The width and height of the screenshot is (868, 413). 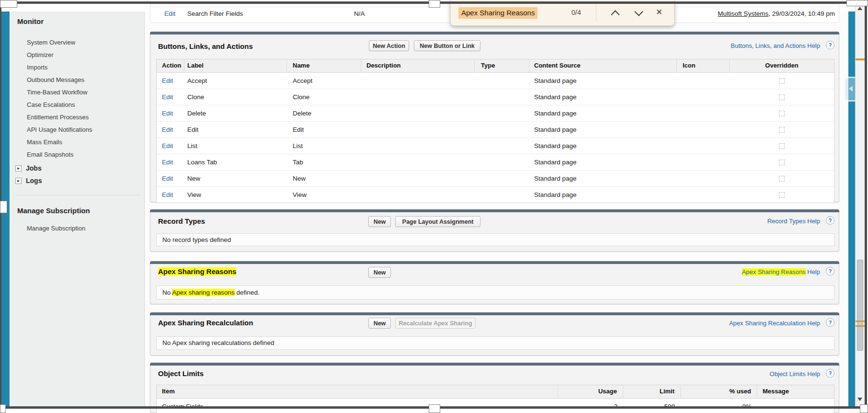 I want to click on sidebar-item-mass-emails: Mass Emails, so click(x=45, y=142).